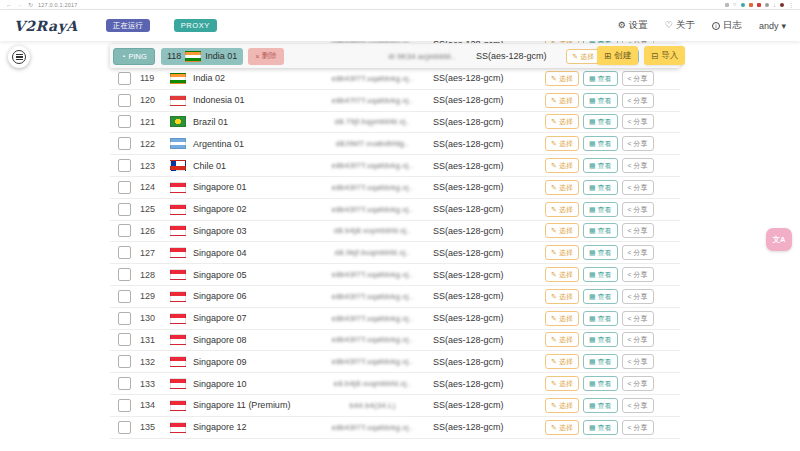  What do you see at coordinates (791, 5) in the screenshot?
I see `browser-menu-icon: ⋮` at bounding box center [791, 5].